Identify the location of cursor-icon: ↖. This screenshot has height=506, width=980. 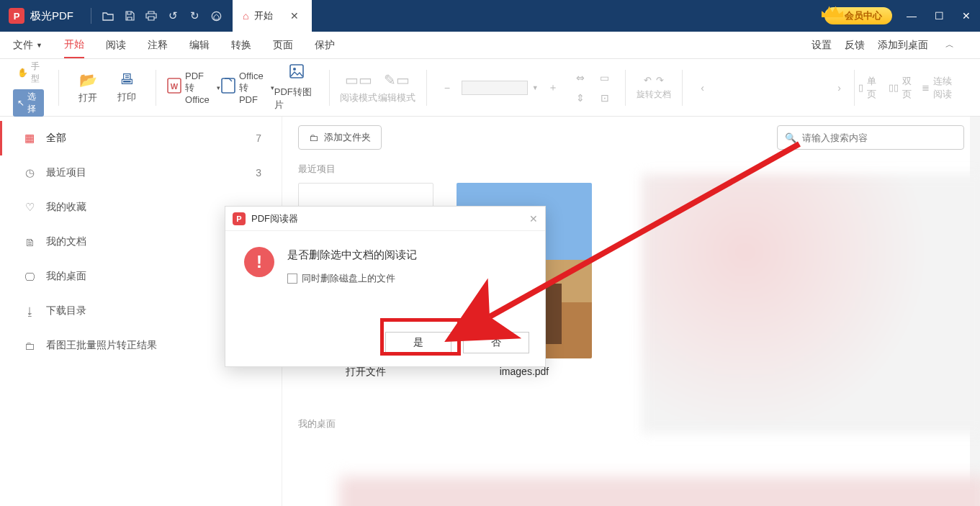
(21, 103).